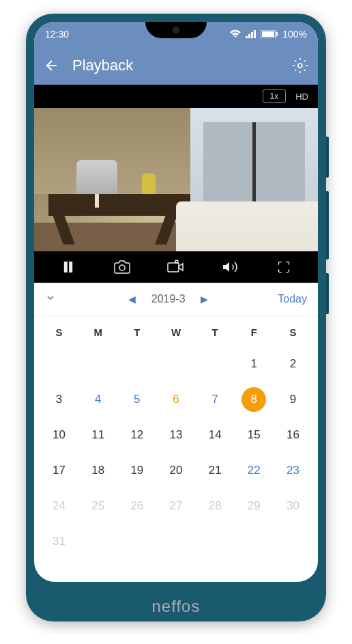 The image size is (352, 644). What do you see at coordinates (122, 267) in the screenshot?
I see `snapshot-button` at bounding box center [122, 267].